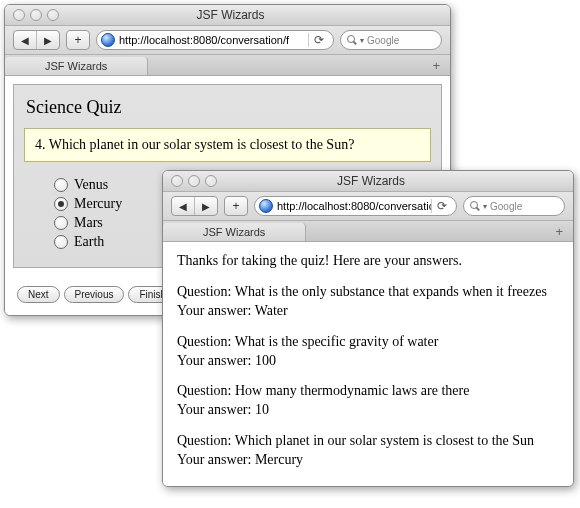  I want to click on result-question: Question: Which planet in our solar syst…, so click(368, 442).